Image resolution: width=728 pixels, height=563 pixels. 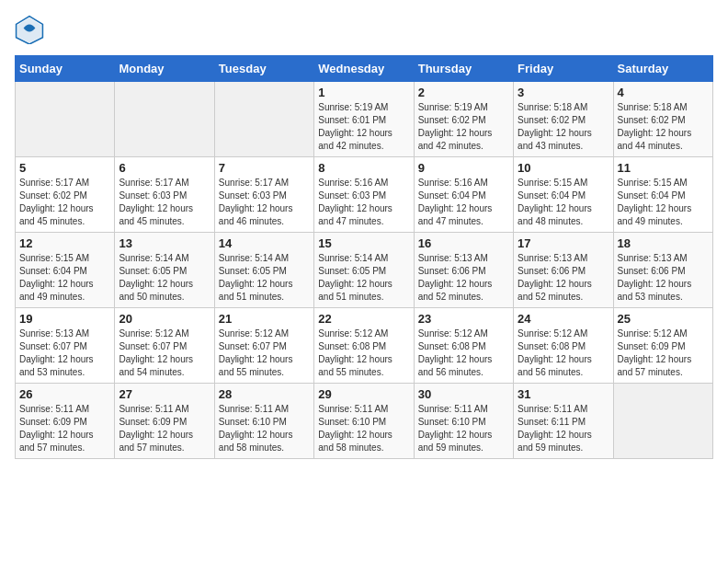 I want to click on weekday-header-monday: Monday, so click(x=165, y=69).